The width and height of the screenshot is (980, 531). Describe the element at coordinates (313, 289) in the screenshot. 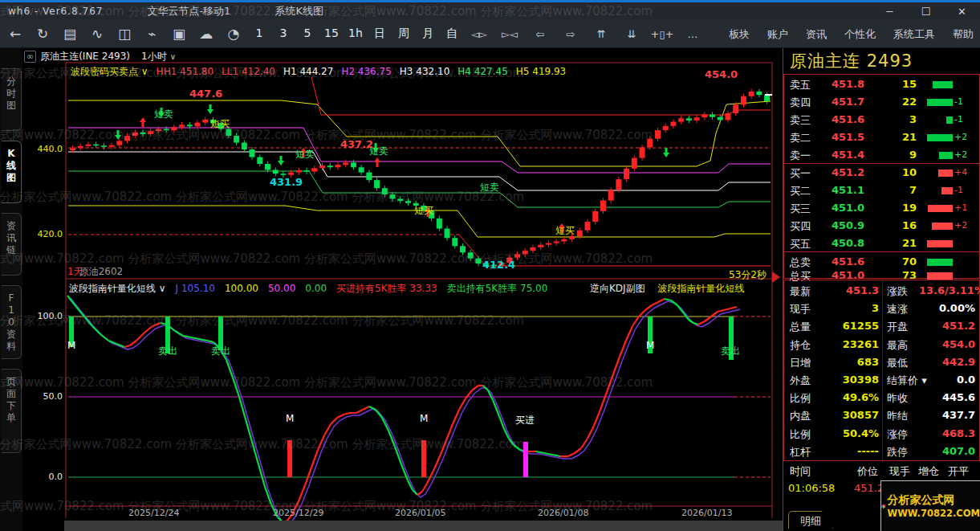

I see `sub-indicator-header: 波段指南针量化短线 ∨J 105.10100.0050.000.00买进持有5K…` at that location.